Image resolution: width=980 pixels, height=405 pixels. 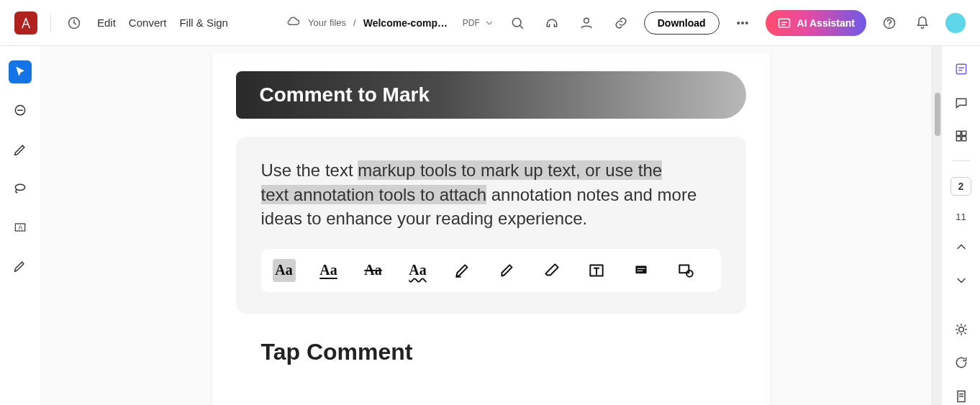 What do you see at coordinates (743, 23) in the screenshot?
I see `more-icon` at bounding box center [743, 23].